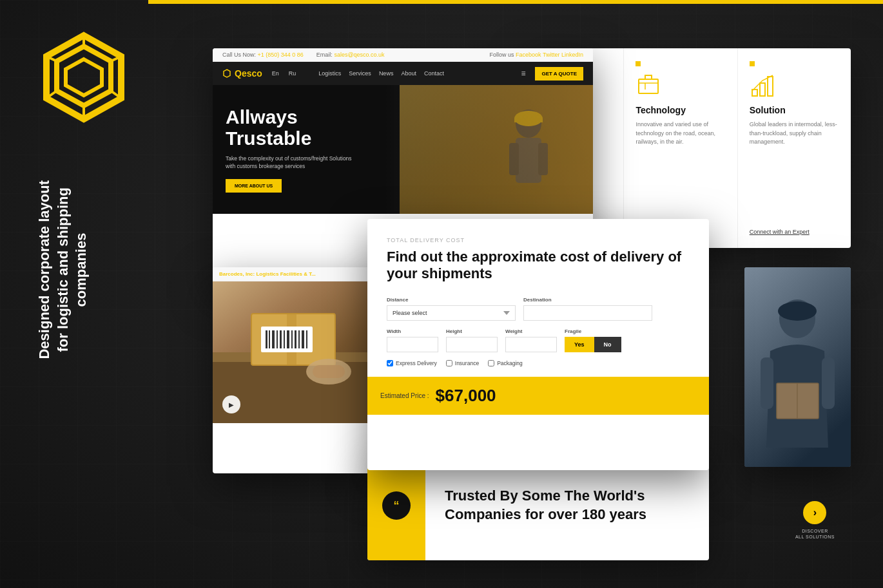  What do you see at coordinates (87, 270) in the screenshot?
I see `tagline-text: Designed corporate layout for logistic a…` at bounding box center [87, 270].